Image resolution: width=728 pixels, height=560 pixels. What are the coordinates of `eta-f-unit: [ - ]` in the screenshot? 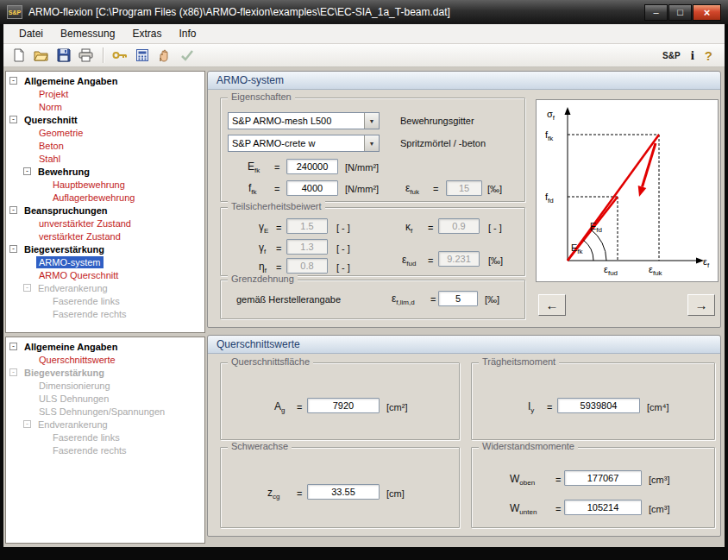 It's located at (343, 267).